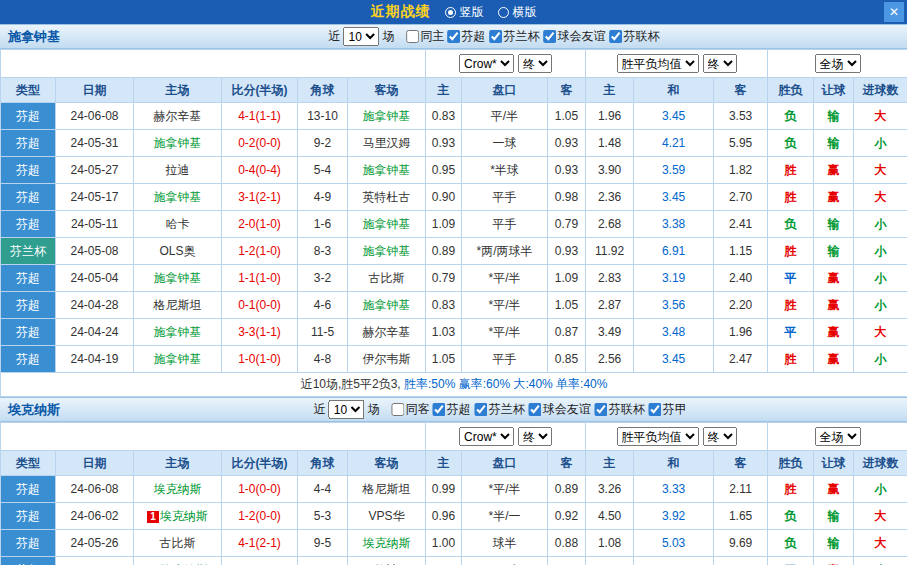 The image size is (907, 565). What do you see at coordinates (323, 332) in the screenshot?
I see `cell-corners: 11-5` at bounding box center [323, 332].